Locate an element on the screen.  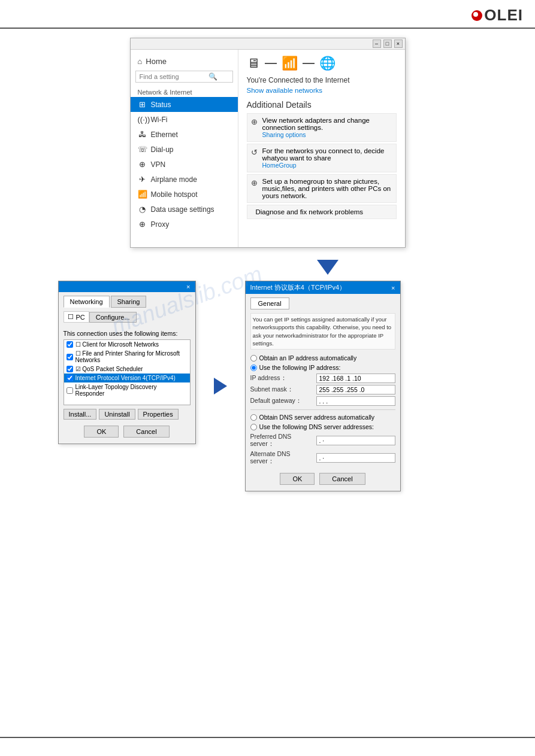
proxy-icon: ⊕ is located at coordinates (143, 224).